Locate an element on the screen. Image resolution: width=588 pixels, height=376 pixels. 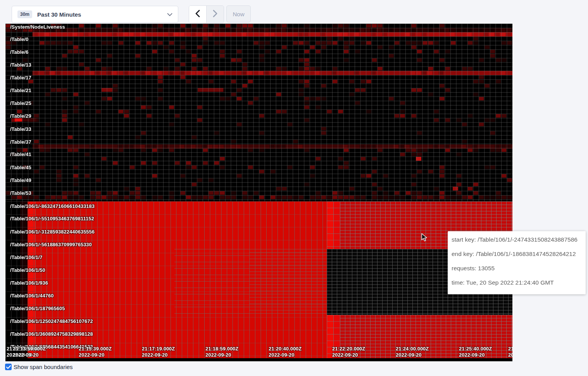
now-button: Now is located at coordinates (239, 14).